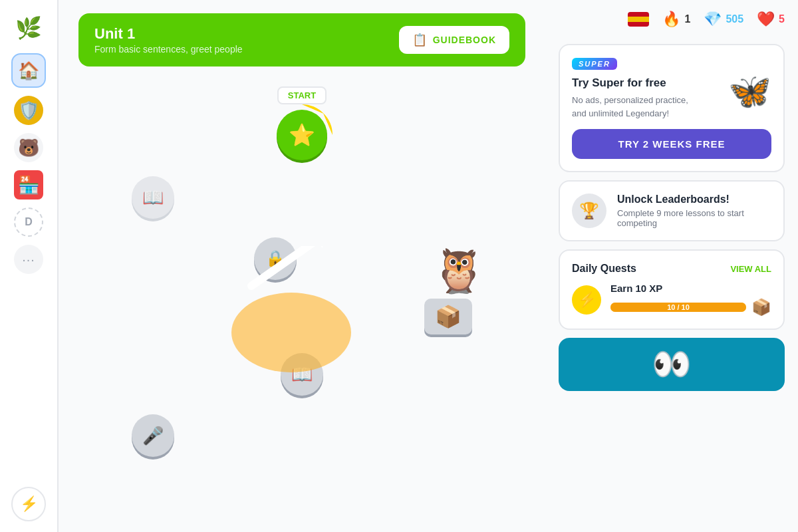  I want to click on sidebar: 🌿 🏠 🛡️ 🐻 🏪 D ··· ⚡, so click(29, 266).